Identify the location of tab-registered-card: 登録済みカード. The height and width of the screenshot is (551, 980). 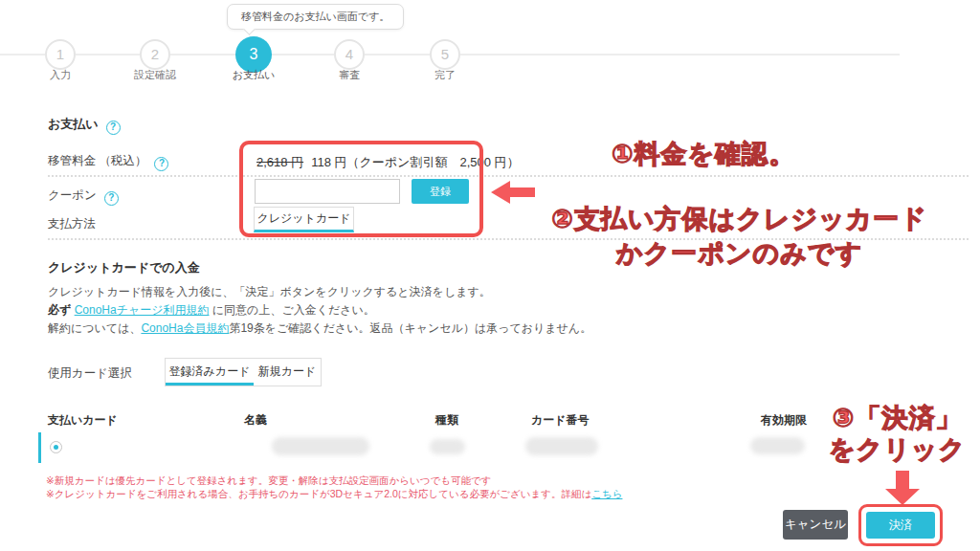
(210, 372).